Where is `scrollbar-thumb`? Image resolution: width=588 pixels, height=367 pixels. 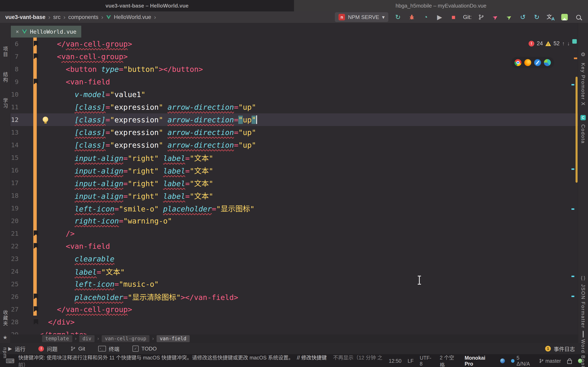 scrollbar-thumb is located at coordinates (577, 130).